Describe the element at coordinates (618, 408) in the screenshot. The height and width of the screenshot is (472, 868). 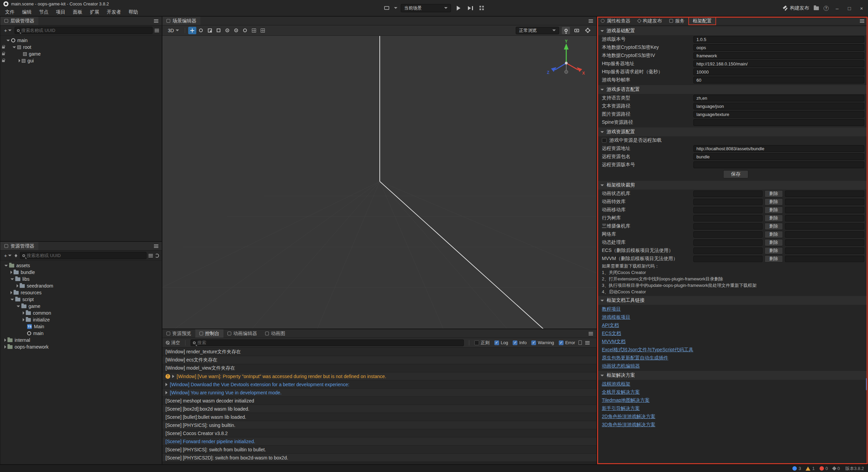
I see `solution-link: 新手引导解决方案` at that location.